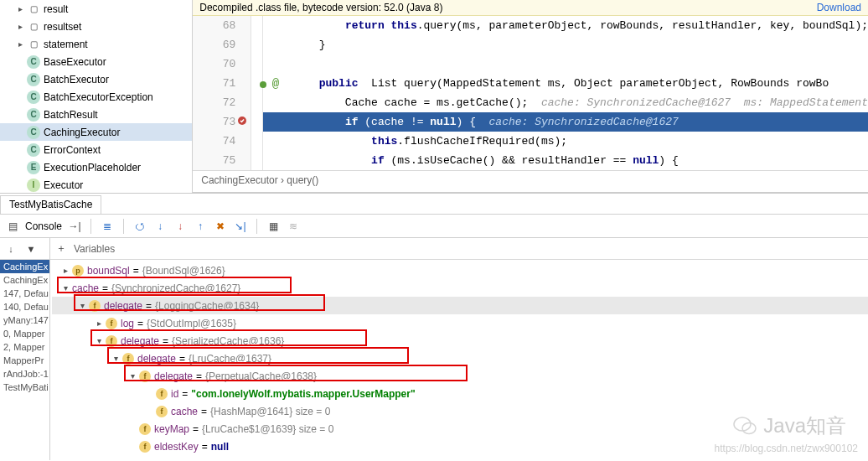 The height and width of the screenshot is (461, 868). Describe the element at coordinates (460, 394) in the screenshot. I see `variable-row: fid="com.lonelyWolf.mybatis.mapper.UserM…` at that location.